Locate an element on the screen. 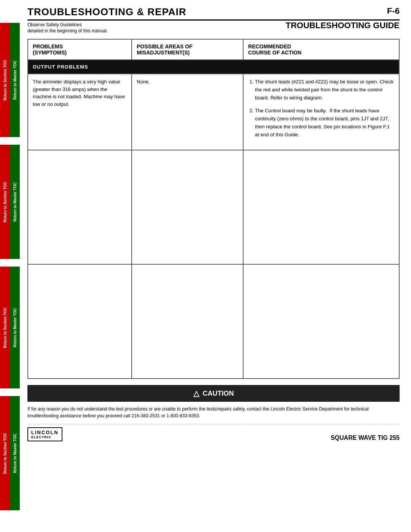 Image resolution: width=411 pixels, height=532 pixels. safety-line2: detailed in the beginning of this manual… is located at coordinates (157, 31).